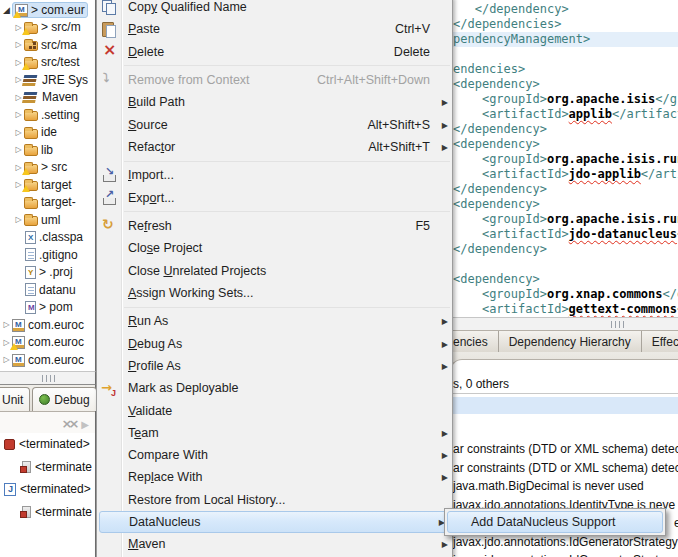  What do you see at coordinates (109, 8) in the screenshot?
I see `copy-icon` at bounding box center [109, 8].